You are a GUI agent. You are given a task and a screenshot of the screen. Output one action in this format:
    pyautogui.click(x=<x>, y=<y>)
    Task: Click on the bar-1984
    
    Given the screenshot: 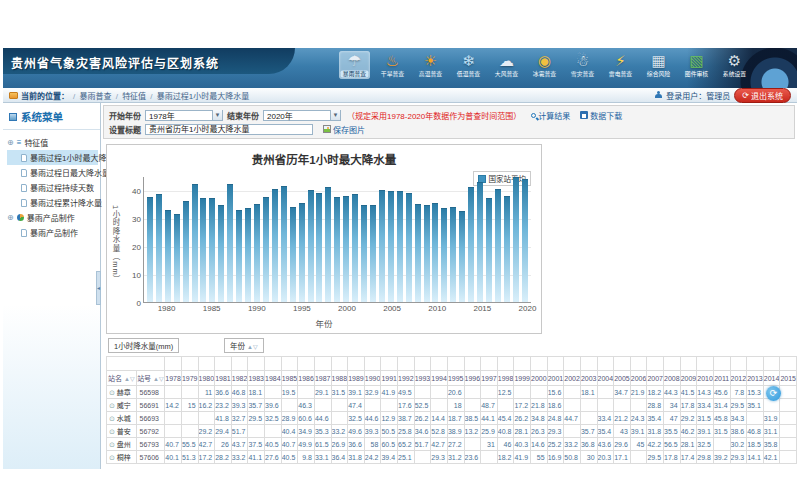 What is the action you would take?
    pyautogui.click(x=203, y=250)
    